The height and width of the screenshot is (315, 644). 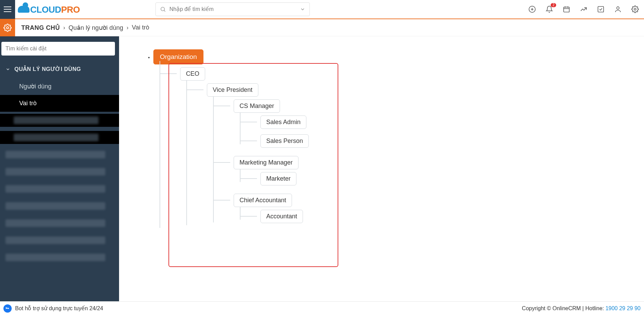 I want to click on tree-node-accountant: Accountant, so click(x=282, y=217).